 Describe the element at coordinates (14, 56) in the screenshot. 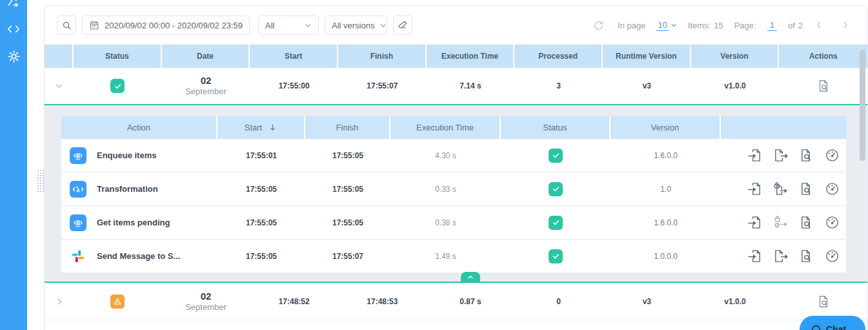

I see `settings-icon` at that location.